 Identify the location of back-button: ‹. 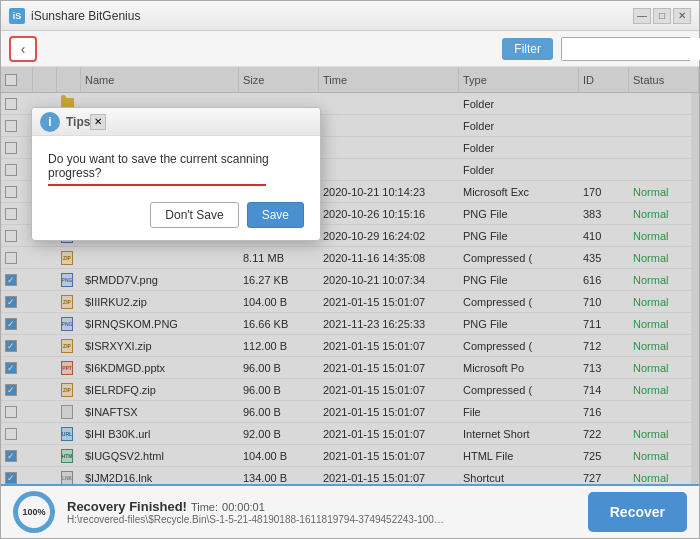
(23, 49).